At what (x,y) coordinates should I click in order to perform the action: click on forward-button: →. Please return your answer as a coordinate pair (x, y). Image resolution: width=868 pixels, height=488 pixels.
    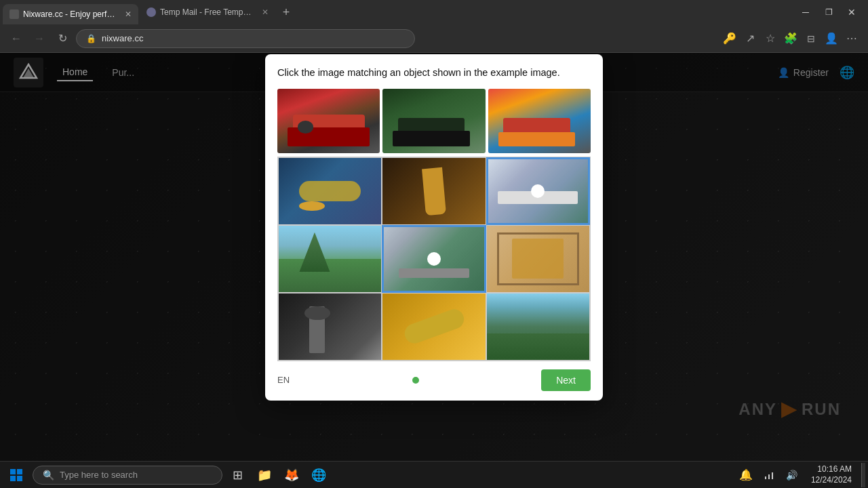
    Looking at the image, I should click on (39, 39).